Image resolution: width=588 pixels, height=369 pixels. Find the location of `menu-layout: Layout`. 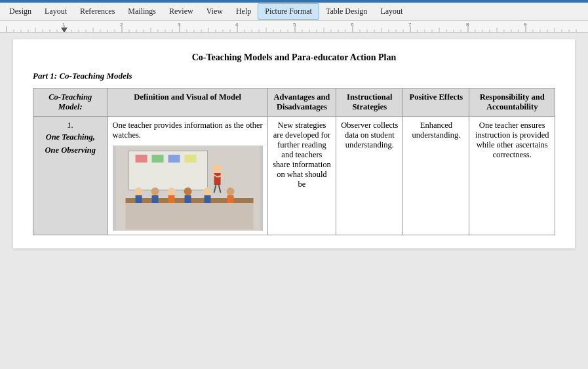

menu-layout: Layout is located at coordinates (56, 12).